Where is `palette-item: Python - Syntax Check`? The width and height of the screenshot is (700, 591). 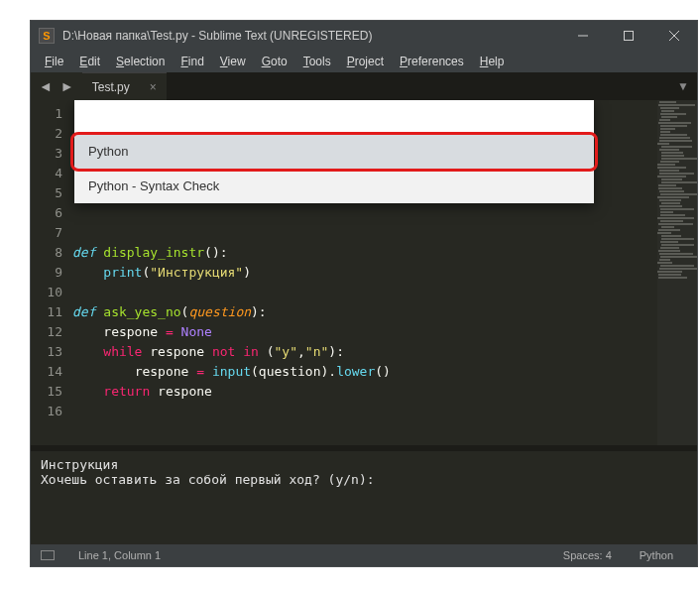
palette-item: Python - Syntax Check is located at coordinates (334, 186).